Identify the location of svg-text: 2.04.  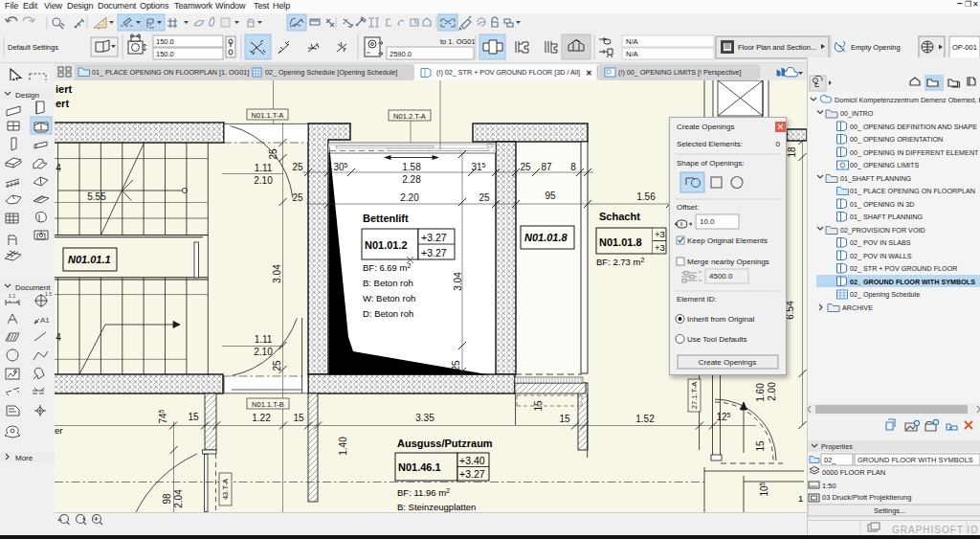
(178, 499).